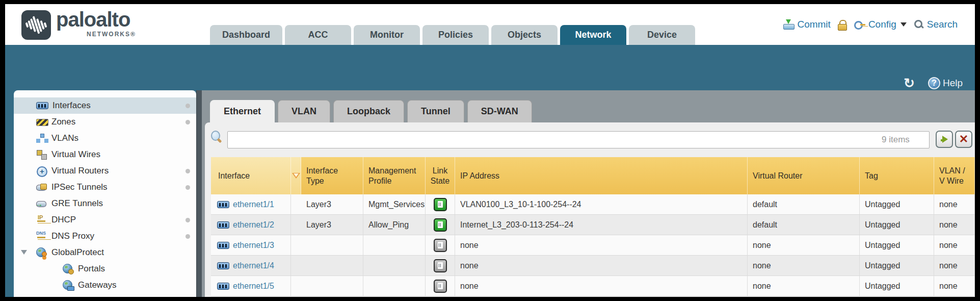 Image resolution: width=980 pixels, height=301 pixels. I want to click on interface-link: ethernet1/4, so click(254, 266).